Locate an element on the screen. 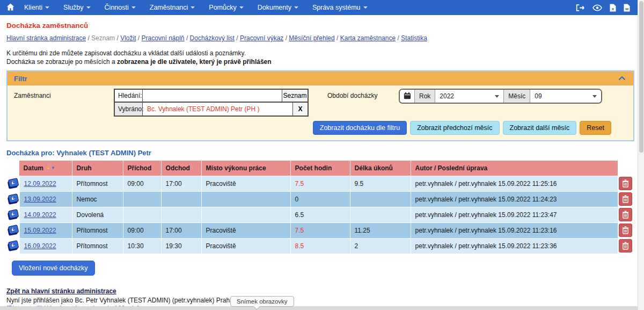 The image size is (644, 310). period-label: Období docházky is located at coordinates (354, 96).